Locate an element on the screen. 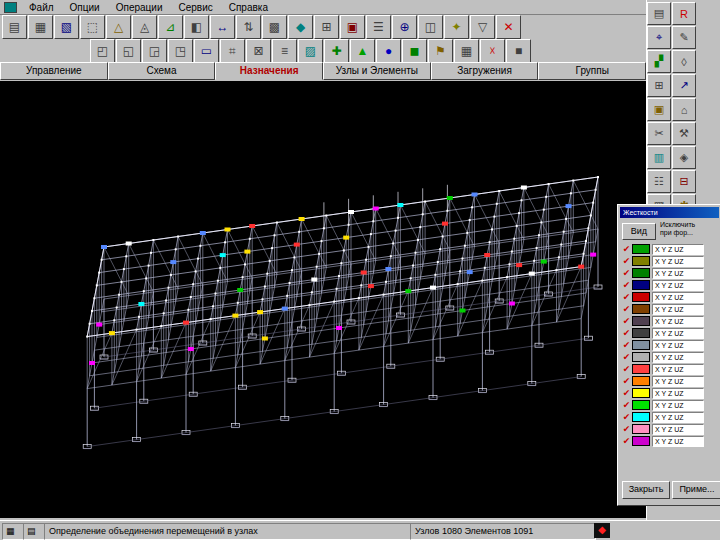  menu-item-1: Файл is located at coordinates (42, 8).